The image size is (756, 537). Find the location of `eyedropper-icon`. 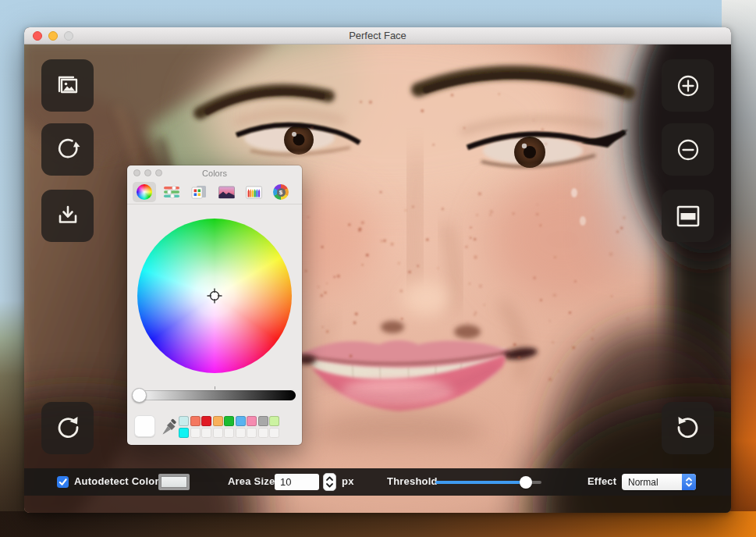

eyedropper-icon is located at coordinates (169, 427).